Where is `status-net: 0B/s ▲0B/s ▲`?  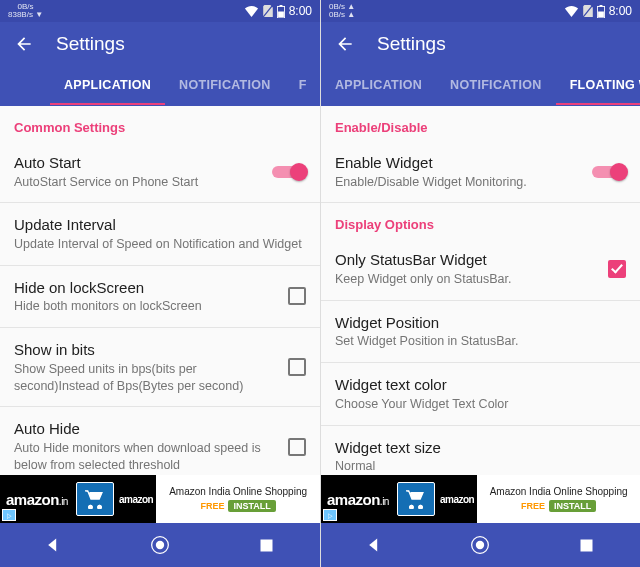
status-net: 0B/s ▲0B/s ▲ is located at coordinates (342, 11).